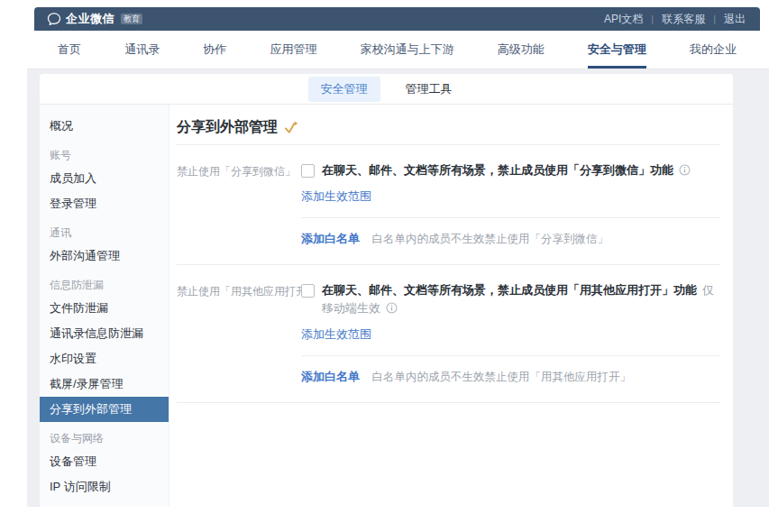 The image size is (769, 532). I want to click on sidebar-item-ip-restriction: IP 访问限制, so click(105, 487).